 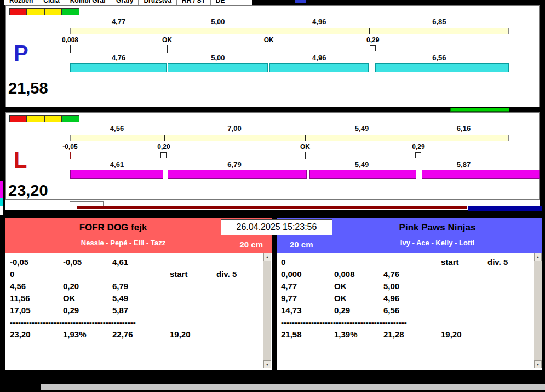 What do you see at coordinates (439, 22) in the screenshot?
I see `split-time-label: 6,85` at bounding box center [439, 22].